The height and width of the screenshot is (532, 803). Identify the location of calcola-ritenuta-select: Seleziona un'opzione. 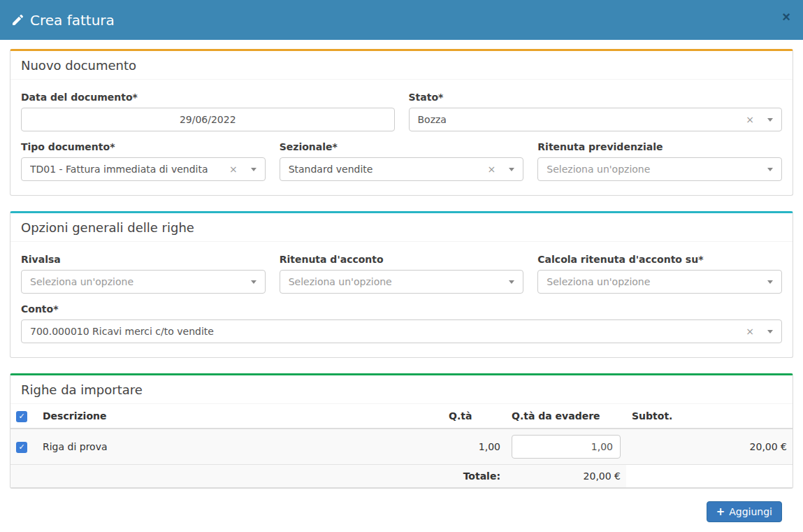
(660, 282).